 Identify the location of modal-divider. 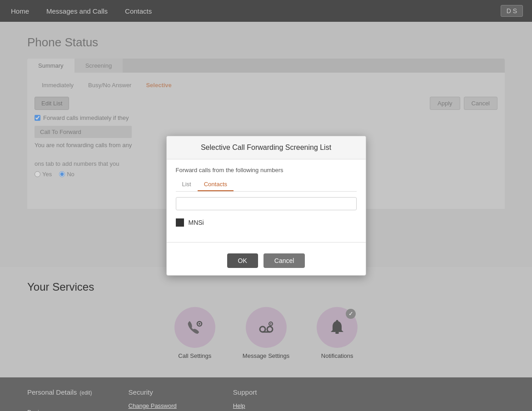
(266, 243).